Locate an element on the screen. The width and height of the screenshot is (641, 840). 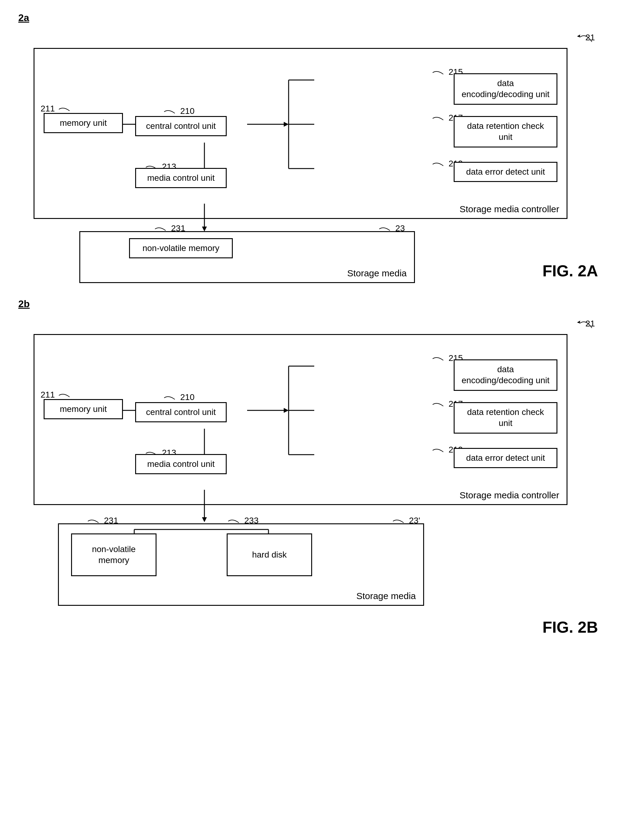
arrow-210-b is located at coordinates (170, 398).